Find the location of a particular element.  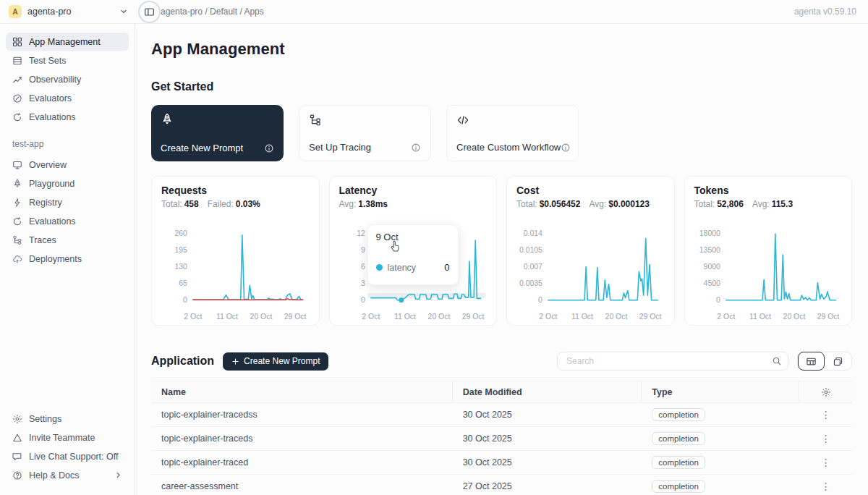

sidebar-item-evaluators: Evaluators is located at coordinates (67, 98).